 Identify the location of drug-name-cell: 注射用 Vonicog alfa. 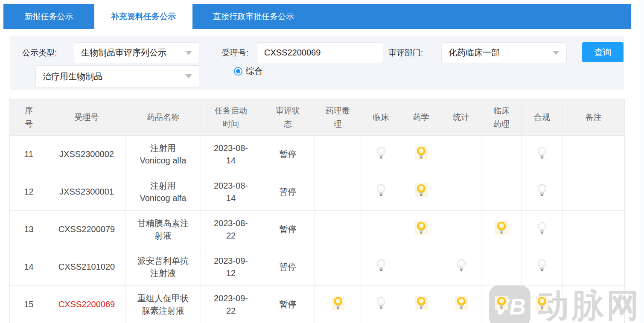
(163, 154).